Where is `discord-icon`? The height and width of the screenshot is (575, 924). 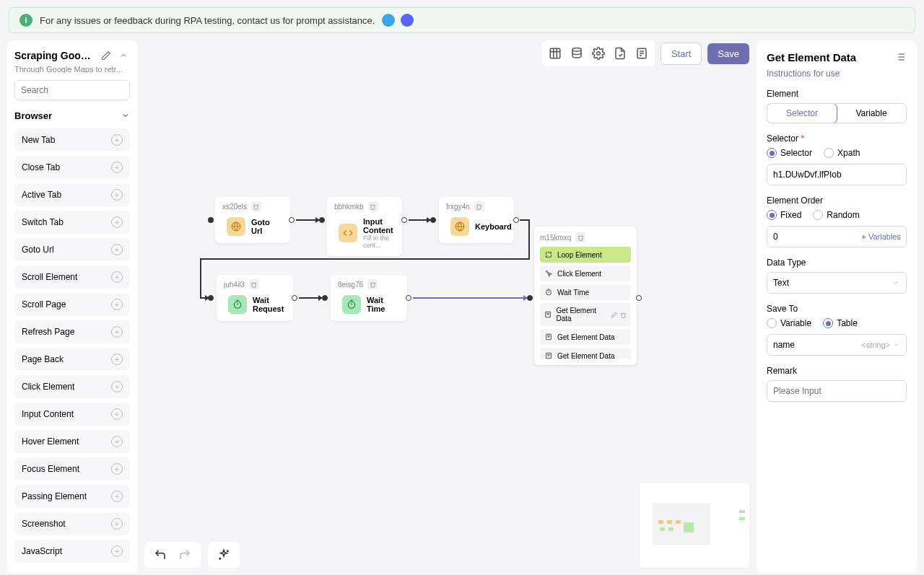
discord-icon is located at coordinates (407, 20).